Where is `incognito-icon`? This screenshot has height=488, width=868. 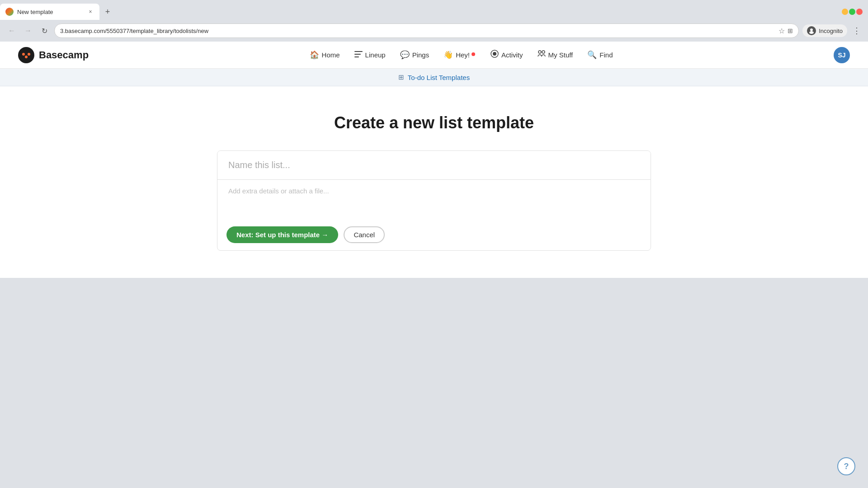 incognito-icon is located at coordinates (811, 31).